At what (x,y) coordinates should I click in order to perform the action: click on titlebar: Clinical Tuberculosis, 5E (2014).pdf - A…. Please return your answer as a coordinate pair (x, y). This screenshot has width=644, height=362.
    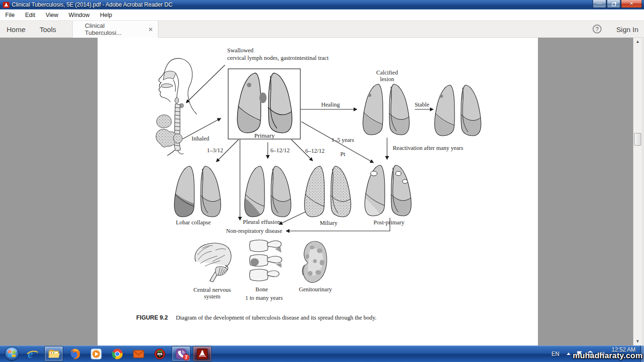
    Looking at the image, I should click on (322, 5).